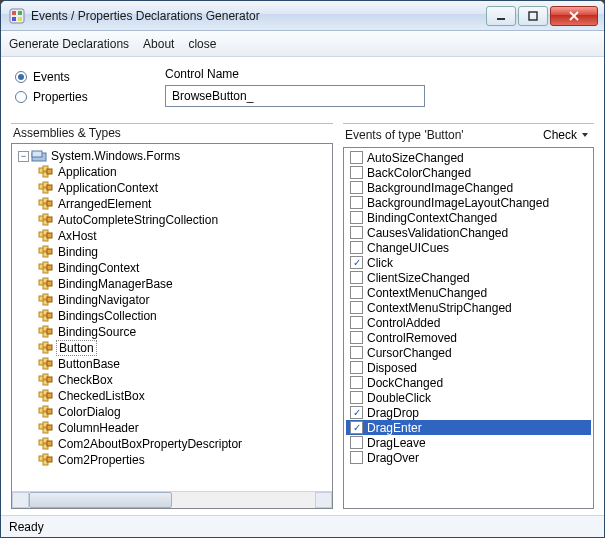 This screenshot has width=605, height=538. I want to click on event-row: ContextMenuChanged, so click(468, 292).